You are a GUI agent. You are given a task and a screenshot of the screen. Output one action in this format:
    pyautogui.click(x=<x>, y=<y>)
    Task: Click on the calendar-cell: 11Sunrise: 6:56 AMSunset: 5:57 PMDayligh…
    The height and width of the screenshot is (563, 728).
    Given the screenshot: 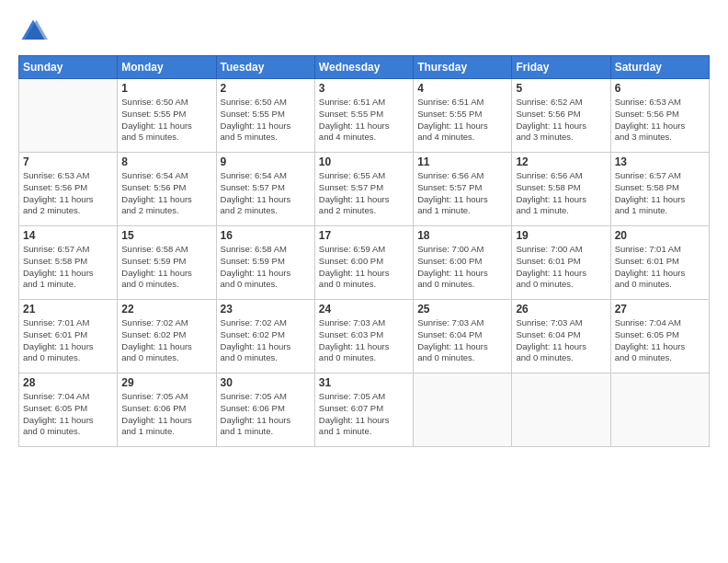 What is the action you would take?
    pyautogui.click(x=463, y=190)
    